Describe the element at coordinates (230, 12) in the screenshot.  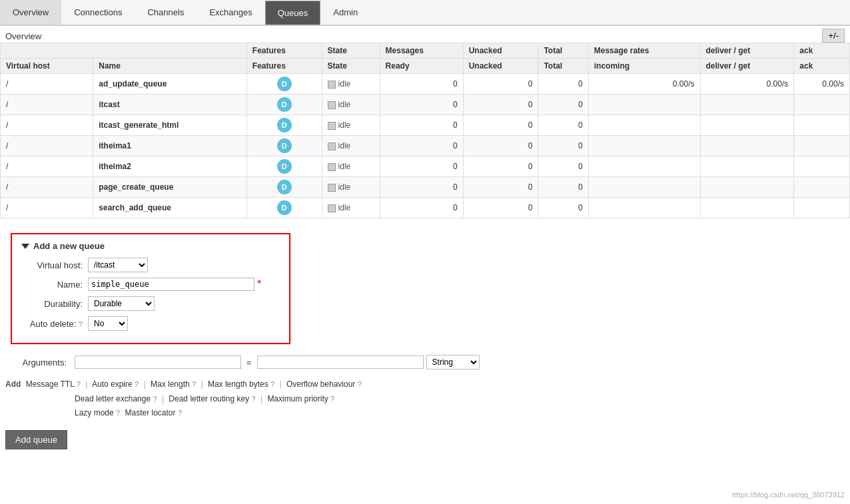
I see `nav-exchanges: Exchanges` at that location.